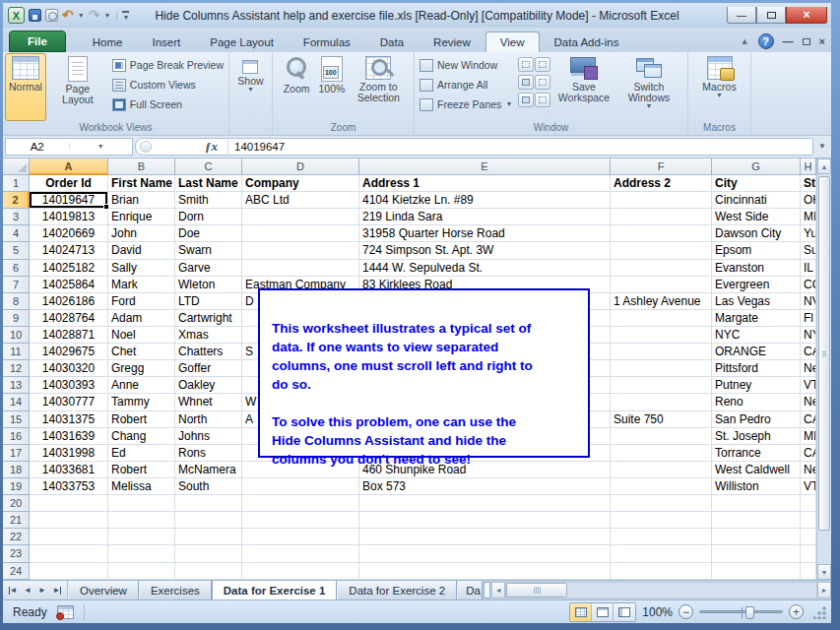 The height and width of the screenshot is (630, 840). Describe the element at coordinates (301, 217) in the screenshot. I see `cell-D3` at that location.